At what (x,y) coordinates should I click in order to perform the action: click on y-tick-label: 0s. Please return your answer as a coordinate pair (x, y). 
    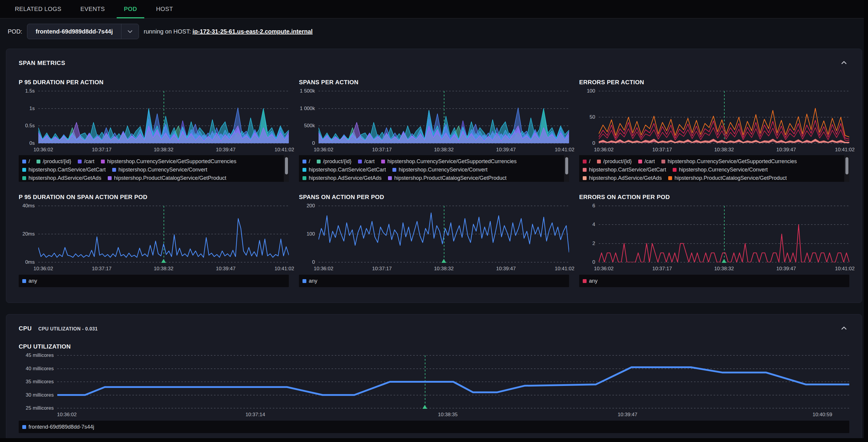
    Looking at the image, I should click on (32, 143).